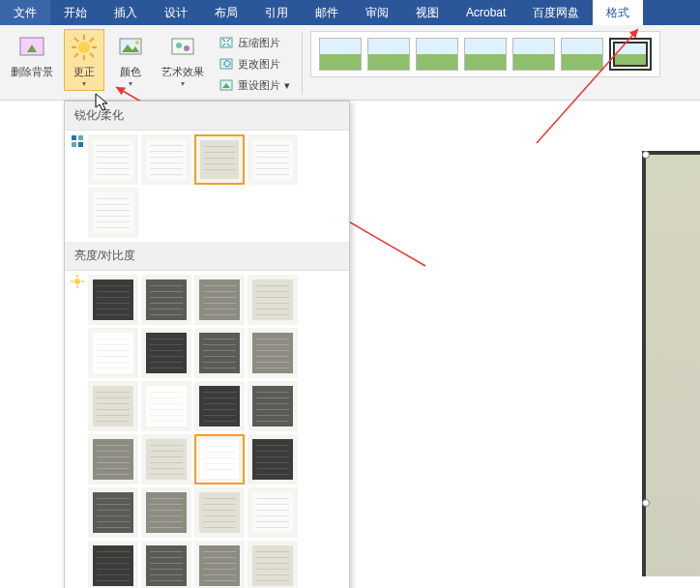 Image resolution: width=700 pixels, height=588 pixels. Describe the element at coordinates (77, 141) in the screenshot. I see `sharpen-icon` at that location.